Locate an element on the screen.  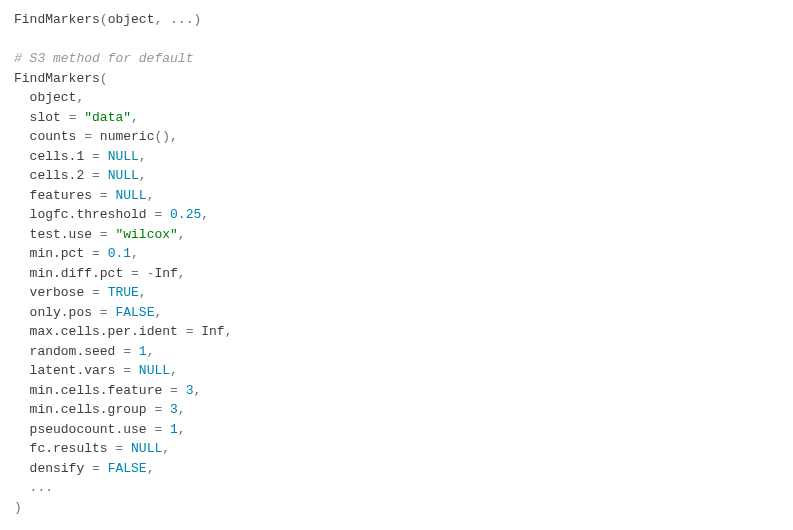
arg-name: cells.1 is located at coordinates (58, 156).